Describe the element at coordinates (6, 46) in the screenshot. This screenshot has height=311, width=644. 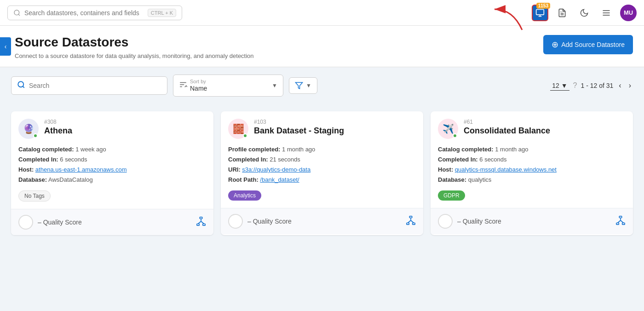
I see `back-icon: ‹` at that location.